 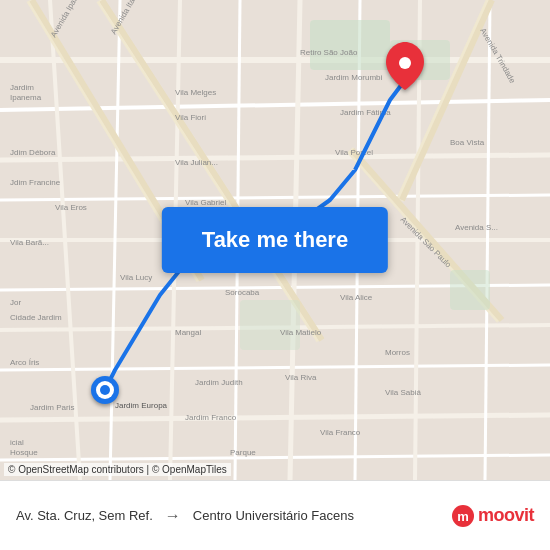 I want to click on svg-text: Cidade Jardim, so click(x=36, y=318).